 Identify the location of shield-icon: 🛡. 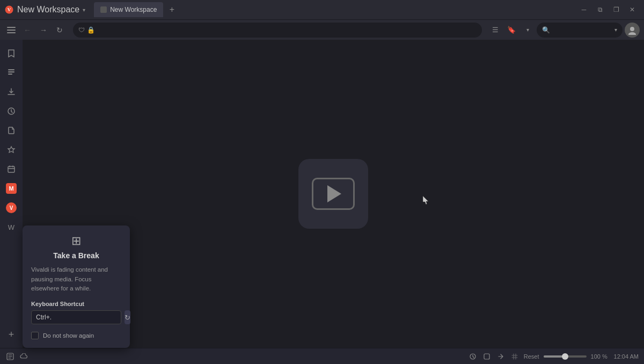
(82, 30).